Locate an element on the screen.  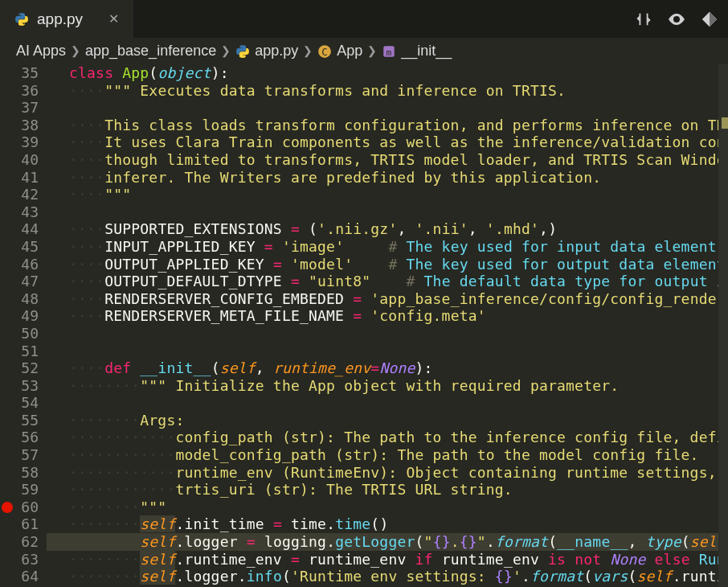
crumb-method: m __init__ is located at coordinates (416, 51).